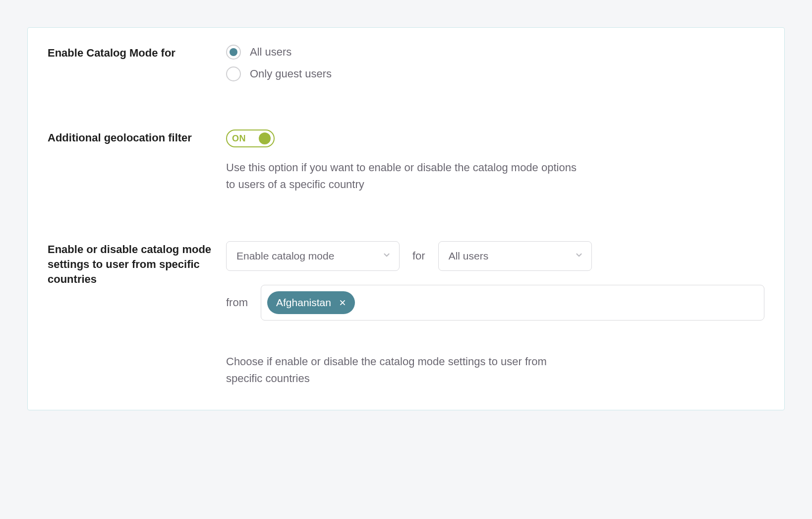 The width and height of the screenshot is (812, 519). What do you see at coordinates (513, 303) in the screenshot?
I see `countries-tag-input: Afghanistan` at bounding box center [513, 303].